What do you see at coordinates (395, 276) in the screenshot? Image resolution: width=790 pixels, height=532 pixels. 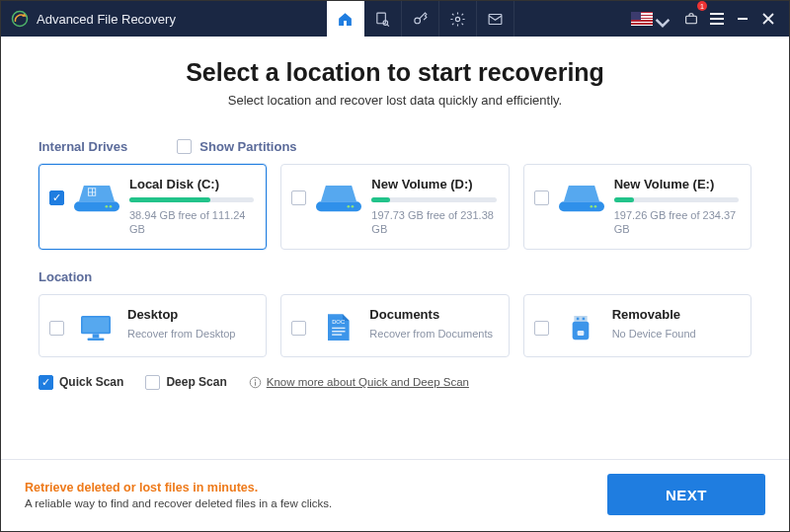 I see `section-location-label: Location` at bounding box center [395, 276].